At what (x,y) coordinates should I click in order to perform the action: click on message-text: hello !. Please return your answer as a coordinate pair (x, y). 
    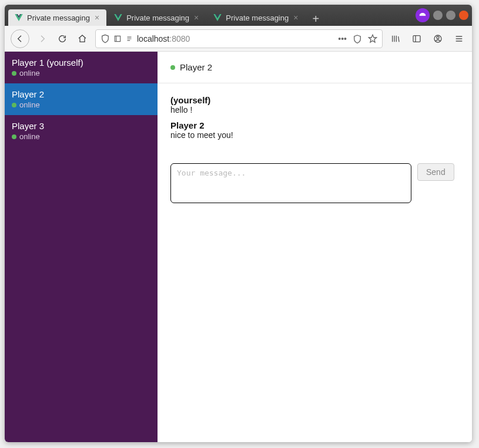
    Looking at the image, I should click on (315, 110).